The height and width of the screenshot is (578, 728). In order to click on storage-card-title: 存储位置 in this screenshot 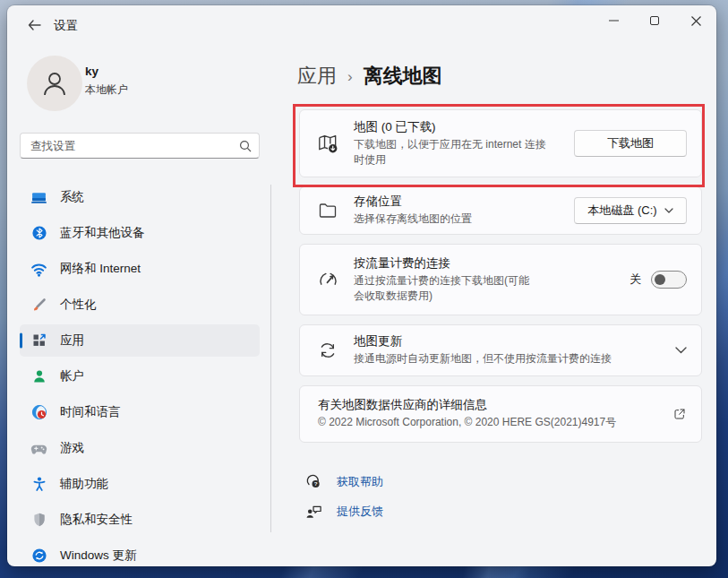, I will do `click(458, 202)`.